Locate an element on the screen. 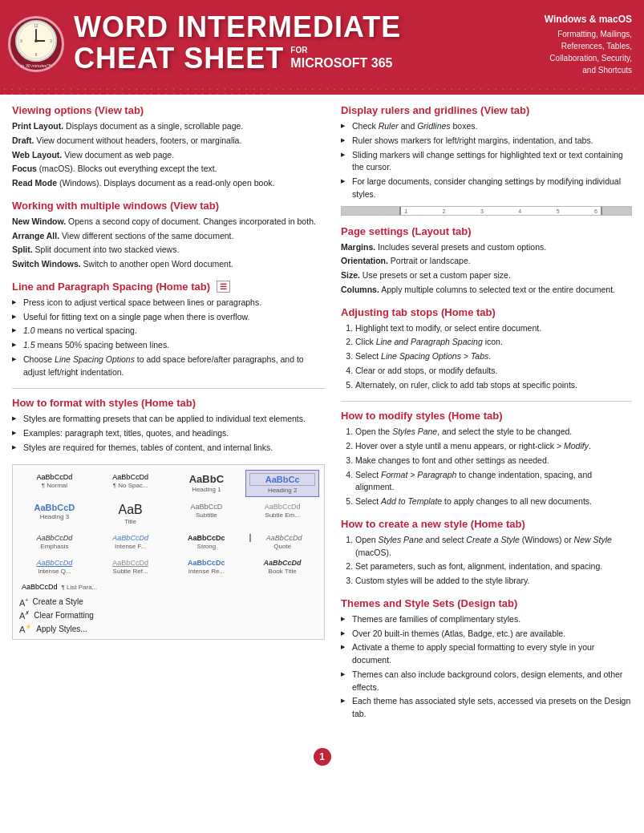 This screenshot has height=833, width=644. rulers-item-3: Sliding markers will change settings for… is located at coordinates (486, 162).